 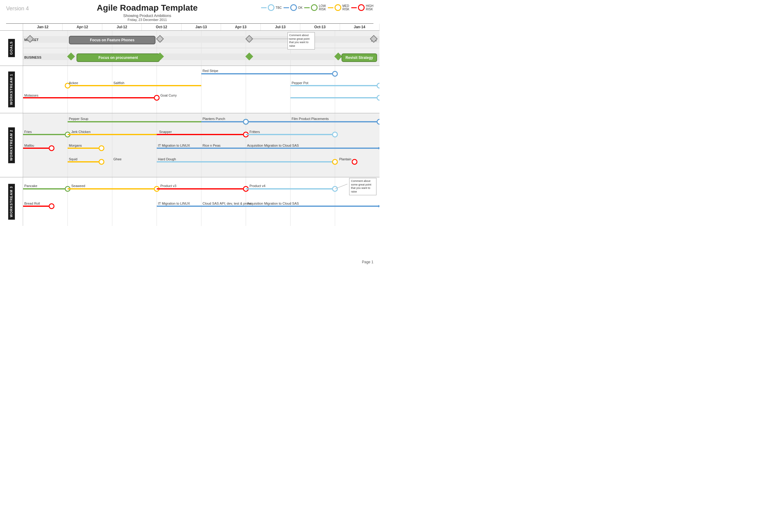 What do you see at coordinates (12, 48) in the screenshot?
I see `goals-label: GOALS` at bounding box center [12, 48].